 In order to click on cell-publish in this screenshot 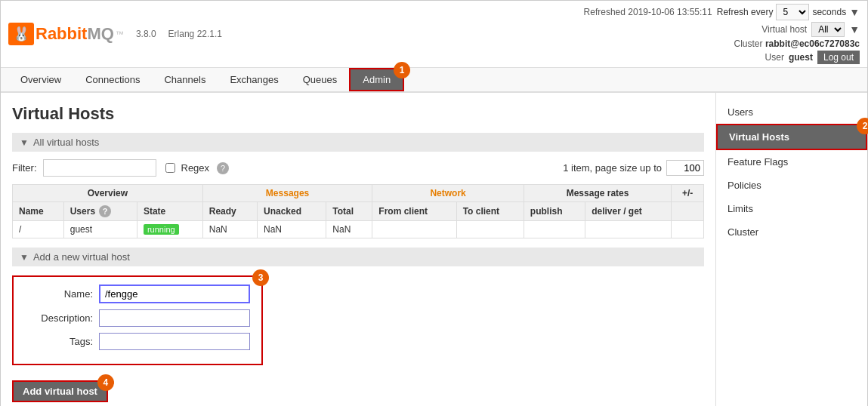, I will do `click(554, 229)`.